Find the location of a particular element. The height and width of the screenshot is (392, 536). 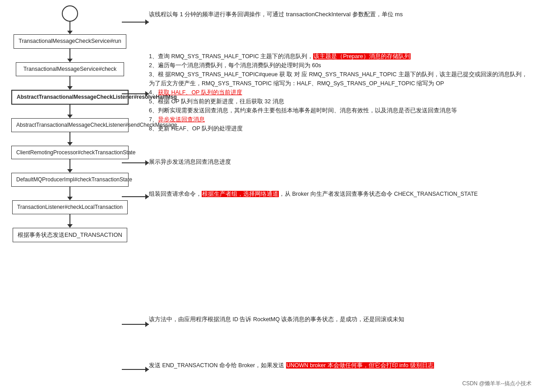

node-client-remoting-processor: ClientRemotingProcessor#checkTransaction… is located at coordinates (70, 152).